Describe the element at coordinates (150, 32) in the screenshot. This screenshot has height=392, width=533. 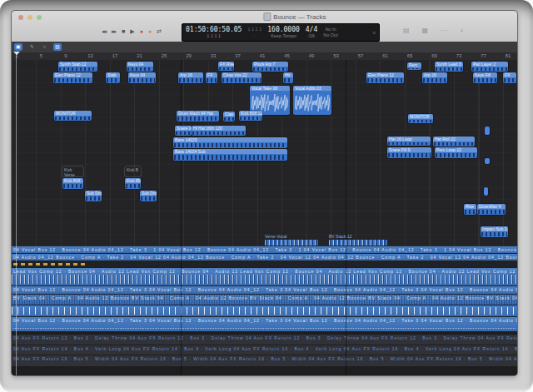
I see `capture-button: ●` at that location.